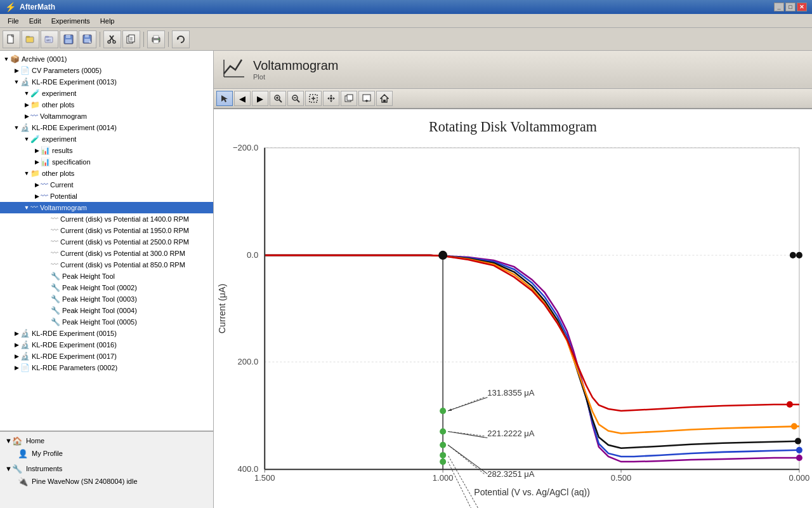 The image size is (812, 508). What do you see at coordinates (107, 368) in the screenshot?
I see `tree-item-kl-params-0002: ▶ 📄 KL-RDE Parameters (0002)` at bounding box center [107, 368].